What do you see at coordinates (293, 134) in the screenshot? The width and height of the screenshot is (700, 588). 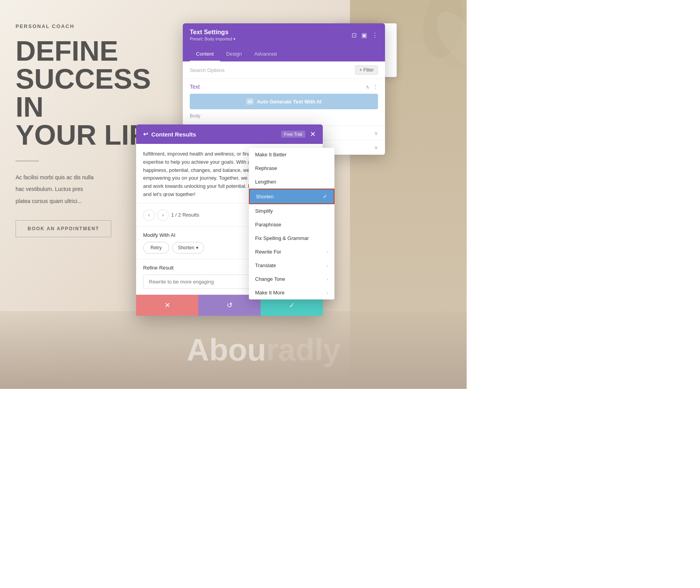 I see `free-trial-badge: Free Trial` at bounding box center [293, 134].